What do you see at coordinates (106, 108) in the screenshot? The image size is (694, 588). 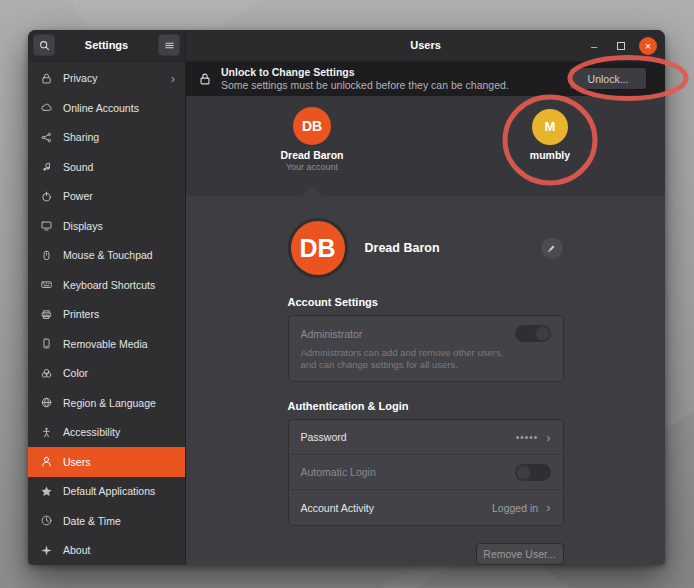 I see `sidebar-item-online-accounts: Online Accounts` at bounding box center [106, 108].